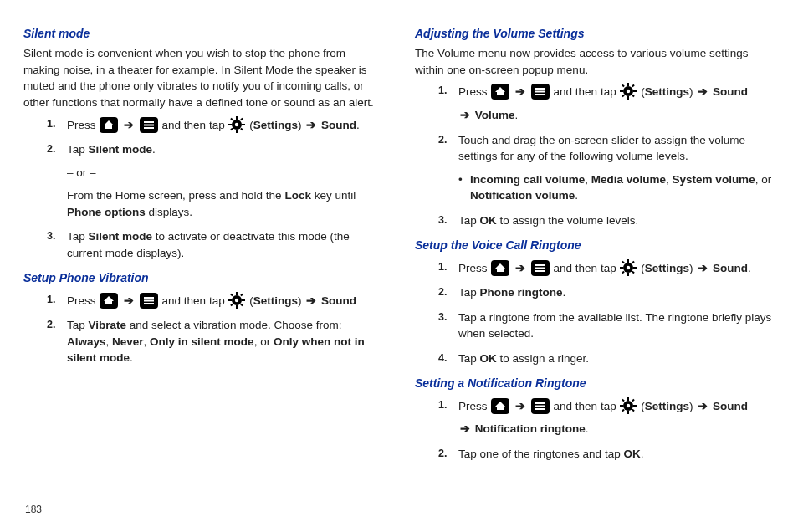 Image resolution: width=798 pixels, height=532 pixels. Describe the element at coordinates (214, 244) in the screenshot. I see `silent-step-3: Tap Silent mode to activate or deactivat…` at that location.